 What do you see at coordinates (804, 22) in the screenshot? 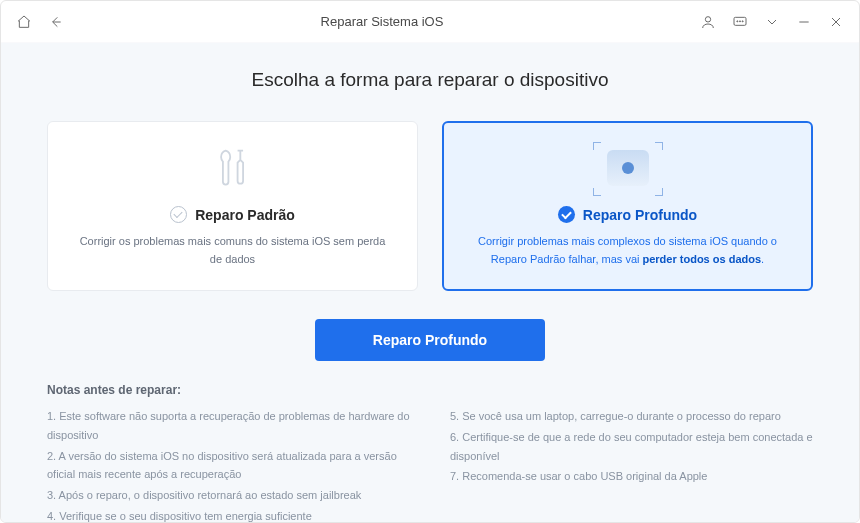
I see `minimize-icon` at bounding box center [804, 22].